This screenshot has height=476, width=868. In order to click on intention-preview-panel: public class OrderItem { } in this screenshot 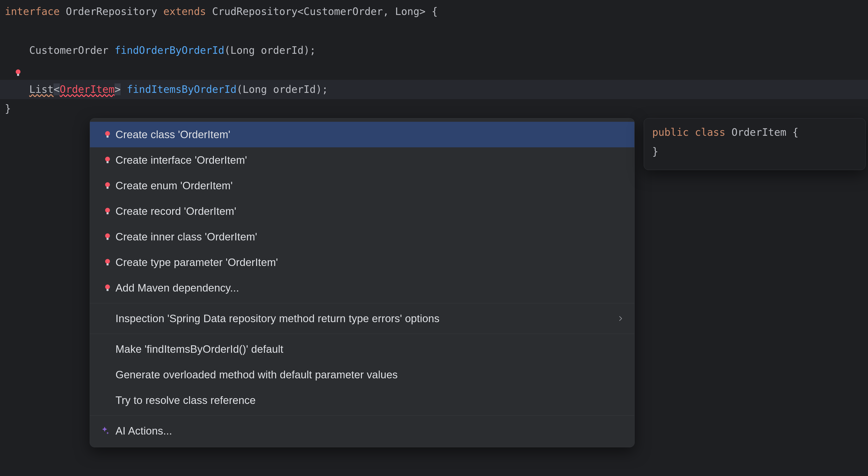, I will do `click(755, 144)`.